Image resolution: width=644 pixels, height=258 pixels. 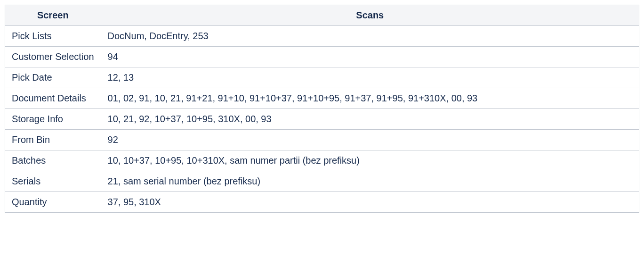 I want to click on table-row: Serials21, sam serial number (bez prefik…, so click(x=322, y=182).